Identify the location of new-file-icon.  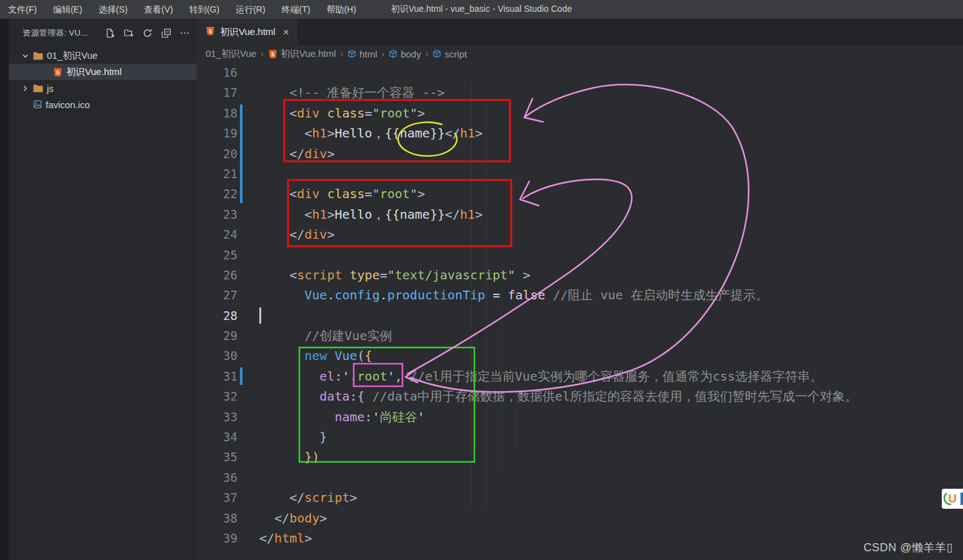
(110, 33).